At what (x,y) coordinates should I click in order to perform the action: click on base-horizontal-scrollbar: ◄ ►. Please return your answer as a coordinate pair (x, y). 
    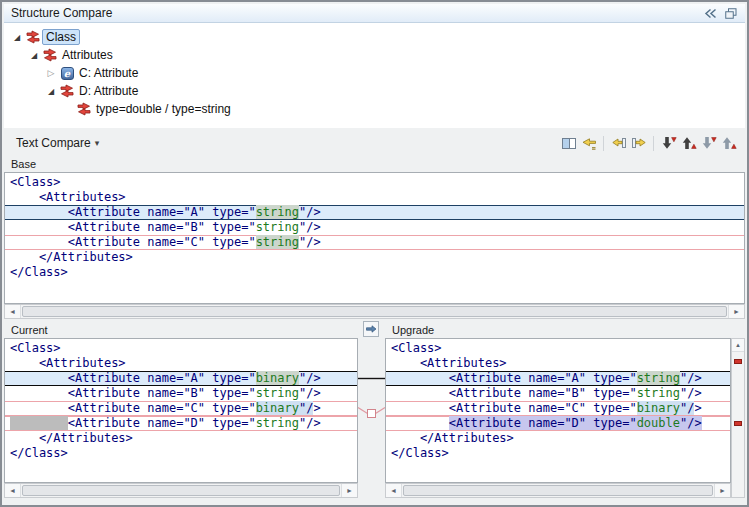
    Looking at the image, I should click on (374, 312).